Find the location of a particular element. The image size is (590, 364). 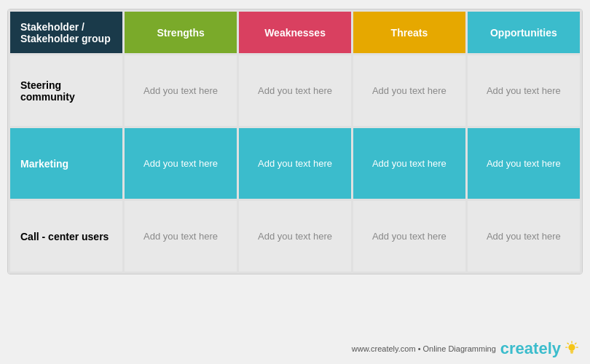

row2-opportunities-cell: Add you text here is located at coordinates (523, 164).